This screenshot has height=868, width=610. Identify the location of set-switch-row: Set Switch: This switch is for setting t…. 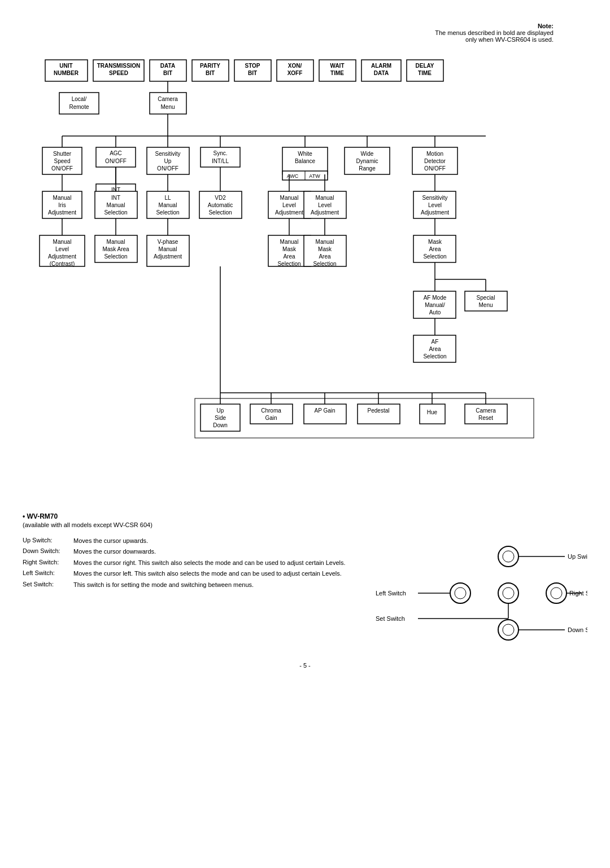
(192, 585).